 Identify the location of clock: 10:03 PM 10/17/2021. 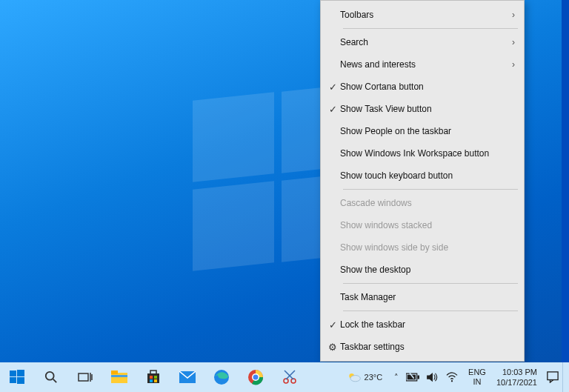
(517, 377).